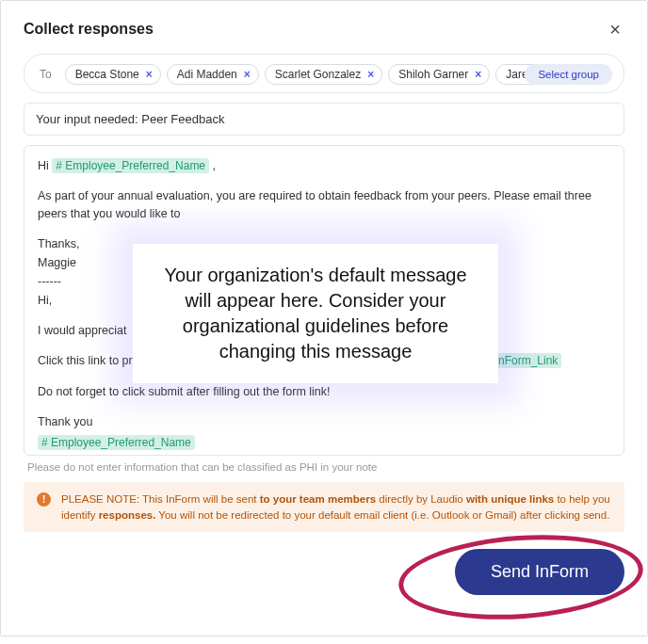  I want to click on subject-input: Your input needed: Peer Feedback, so click(324, 119).